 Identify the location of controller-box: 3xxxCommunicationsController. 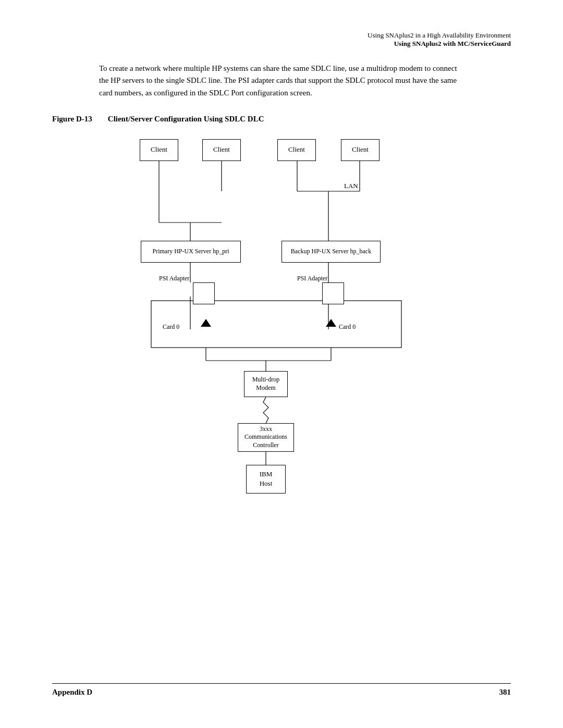
(266, 438).